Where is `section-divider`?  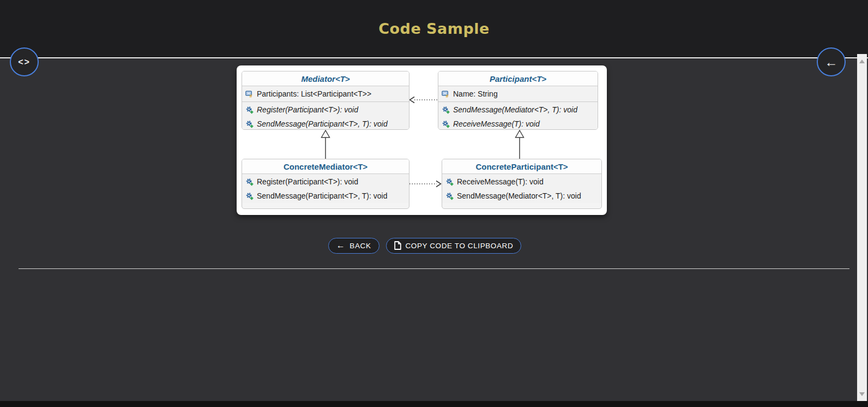 section-divider is located at coordinates (434, 268).